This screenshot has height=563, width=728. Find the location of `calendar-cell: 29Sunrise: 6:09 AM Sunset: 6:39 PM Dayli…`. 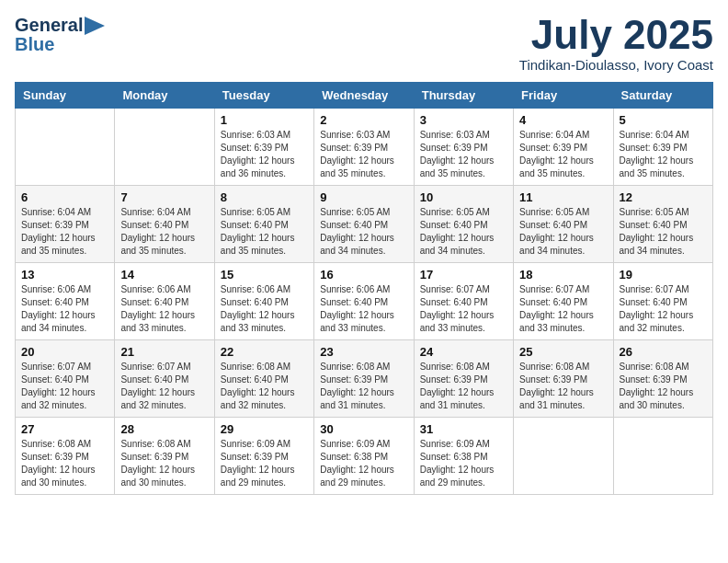

calendar-cell: 29Sunrise: 6:09 AM Sunset: 6:39 PM Dayli… is located at coordinates (264, 456).